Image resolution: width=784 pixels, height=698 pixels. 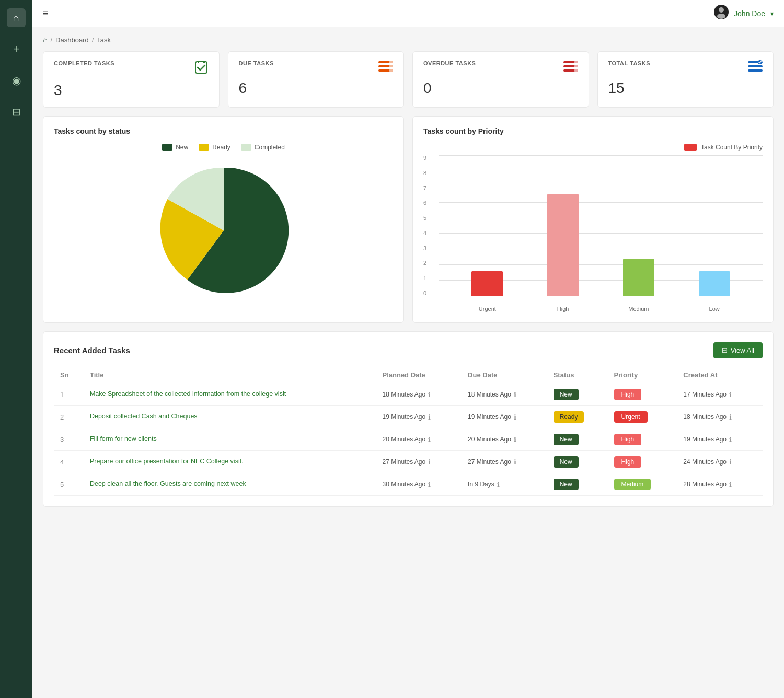 What do you see at coordinates (724, 350) in the screenshot?
I see `view-all-icon: ⊟` at bounding box center [724, 350].